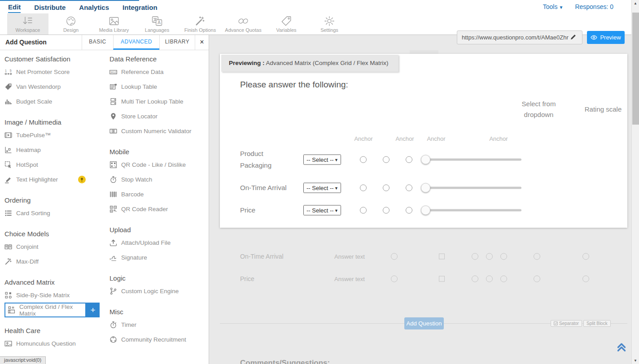  Describe the element at coordinates (159, 340) in the screenshot. I see `question-type-community-recruitment: Community Recruitment` at that location.